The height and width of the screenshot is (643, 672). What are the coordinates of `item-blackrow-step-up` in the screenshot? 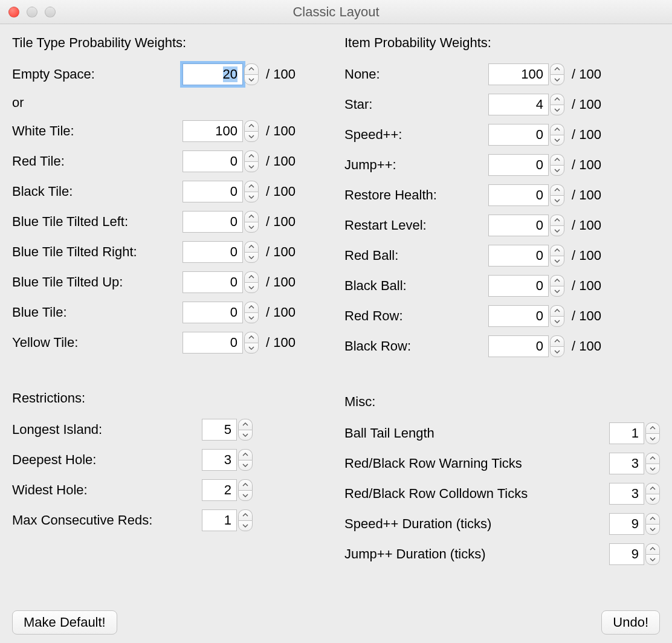 It's located at (557, 341).